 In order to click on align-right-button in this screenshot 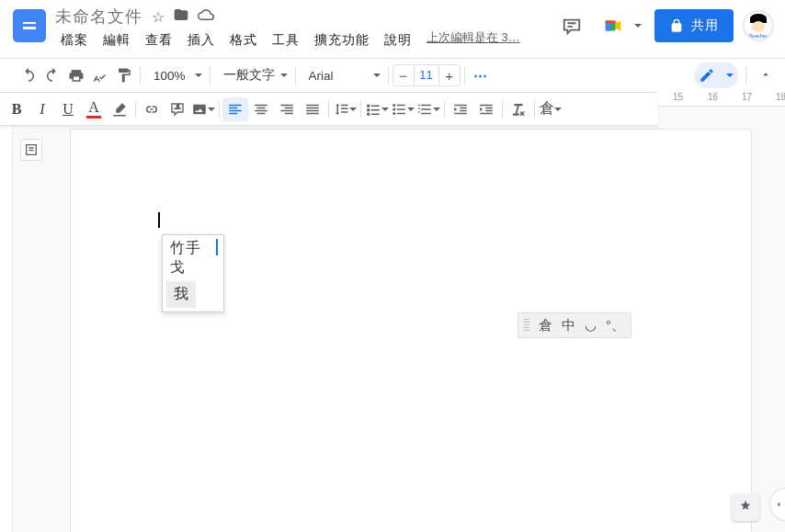, I will do `click(287, 109)`.